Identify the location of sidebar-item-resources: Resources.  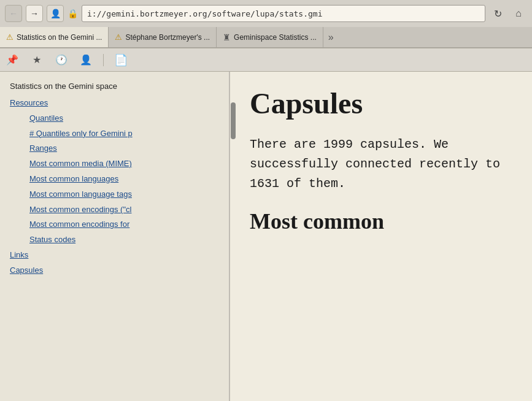
(114, 103).